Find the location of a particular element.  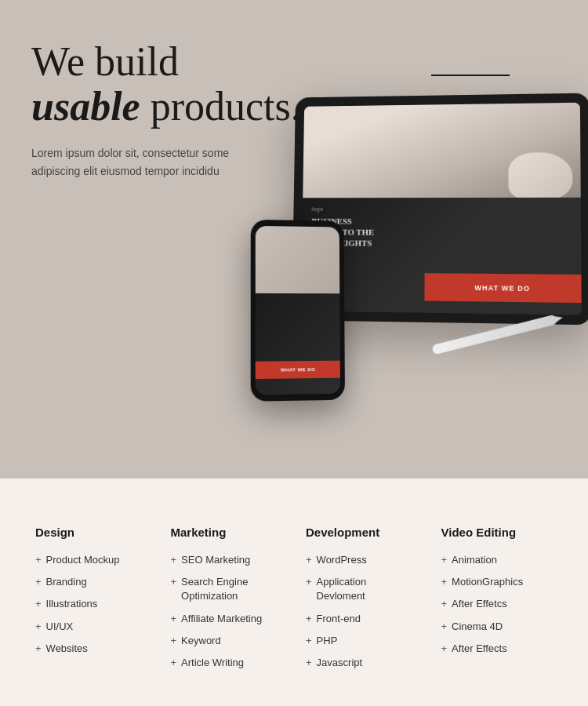

list-item: +Branding is located at coordinates (91, 582).